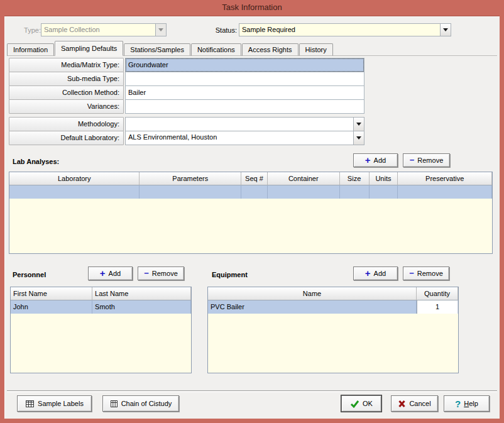 This screenshot has width=504, height=423. Describe the element at coordinates (67, 93) in the screenshot. I see `form-row-label: Collection Method:` at that location.